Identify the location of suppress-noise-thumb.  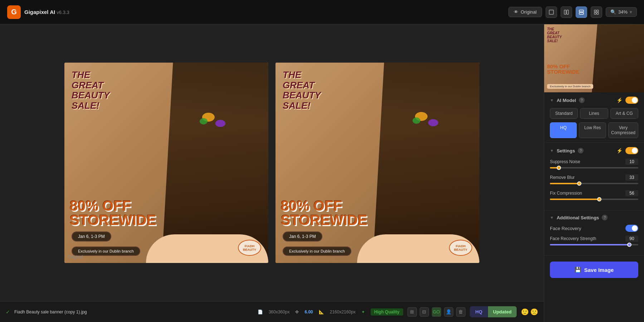
(559, 168).